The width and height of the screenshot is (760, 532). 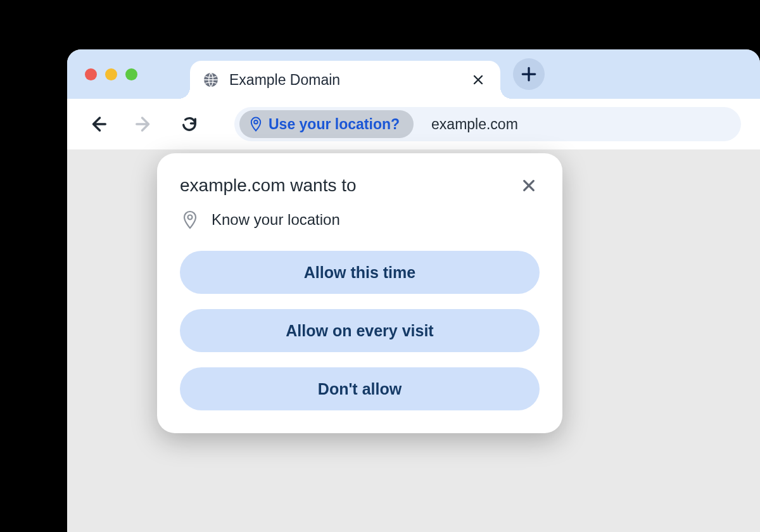 What do you see at coordinates (349, 80) in the screenshot?
I see `tab-title: Example Domain` at bounding box center [349, 80].